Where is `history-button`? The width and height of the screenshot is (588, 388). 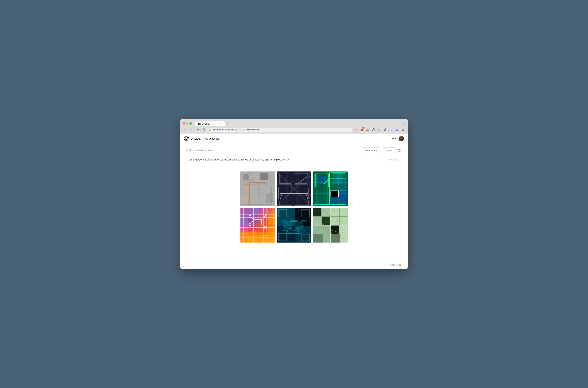 history-button is located at coordinates (400, 150).